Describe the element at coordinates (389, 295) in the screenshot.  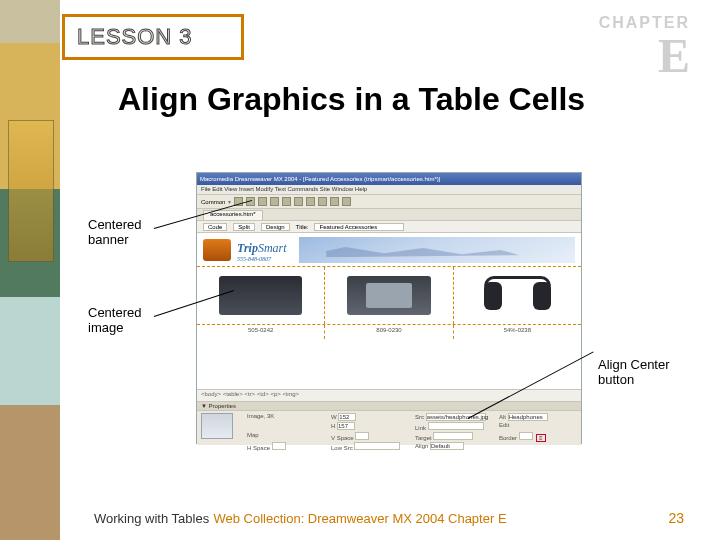
I see `product-case-image` at that location.